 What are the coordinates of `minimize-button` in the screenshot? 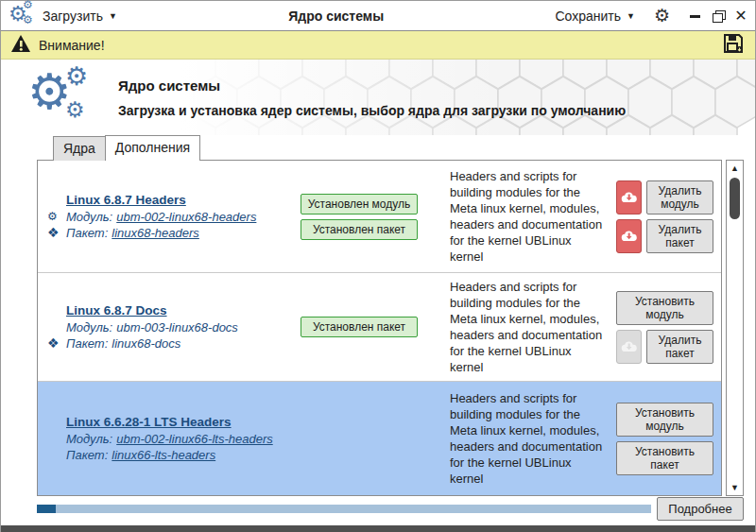 It's located at (696, 16).